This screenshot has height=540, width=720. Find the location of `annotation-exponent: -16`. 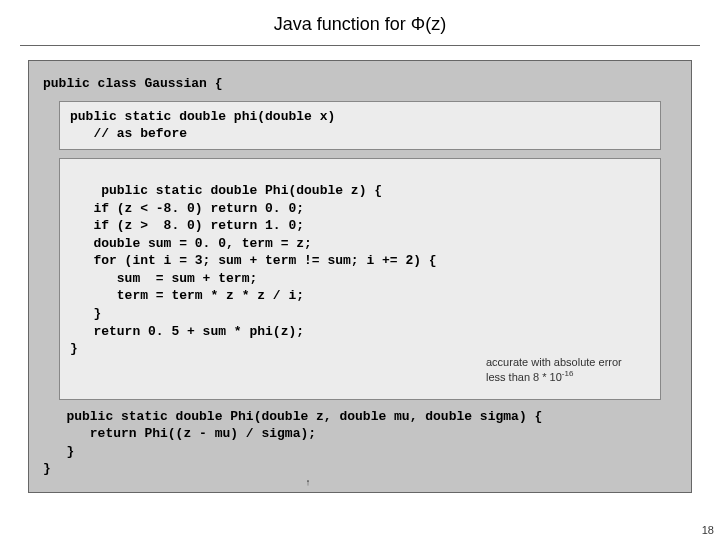

annotation-exponent: -16 is located at coordinates (568, 374).